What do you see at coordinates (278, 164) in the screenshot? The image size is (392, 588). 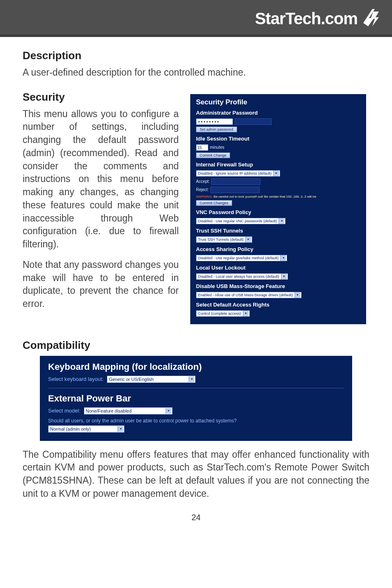 I see `firewall-heading: Internal Firewall Setup` at bounding box center [278, 164].